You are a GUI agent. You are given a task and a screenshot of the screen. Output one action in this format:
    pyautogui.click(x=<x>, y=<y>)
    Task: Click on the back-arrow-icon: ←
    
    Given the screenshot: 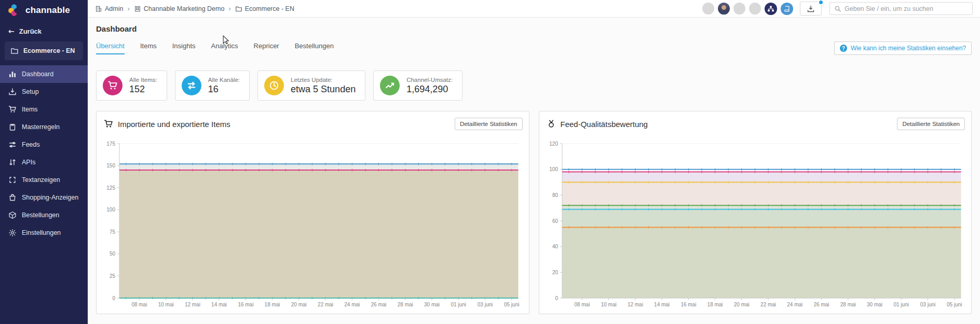 What is the action you would take?
    pyautogui.click(x=11, y=31)
    